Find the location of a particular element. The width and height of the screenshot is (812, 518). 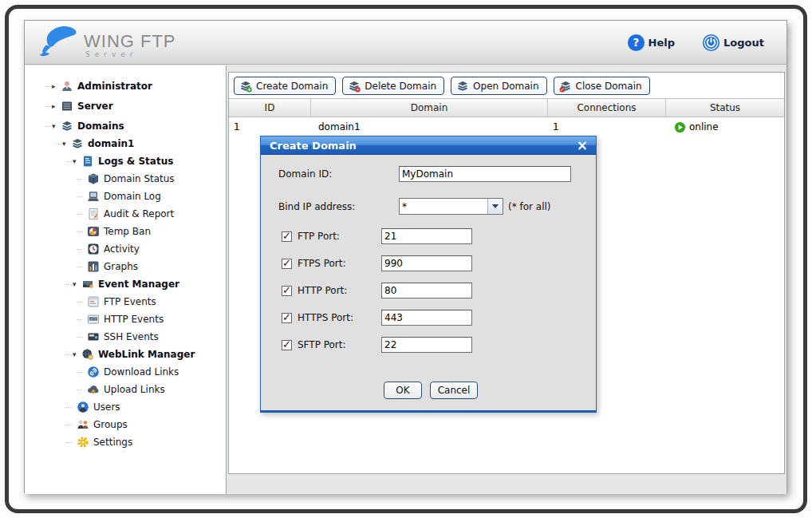

sidebar-item-label: Users is located at coordinates (107, 407).